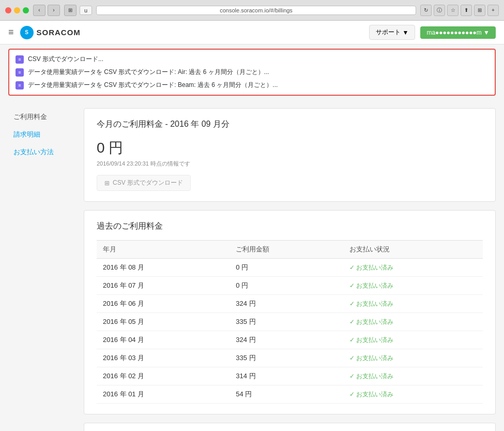 This screenshot has height=431, width=504. Describe the element at coordinates (289, 394) in the screenshot. I see `table-row: 2016 年 01 月 54 円 ✓ お支払い済み` at that location.